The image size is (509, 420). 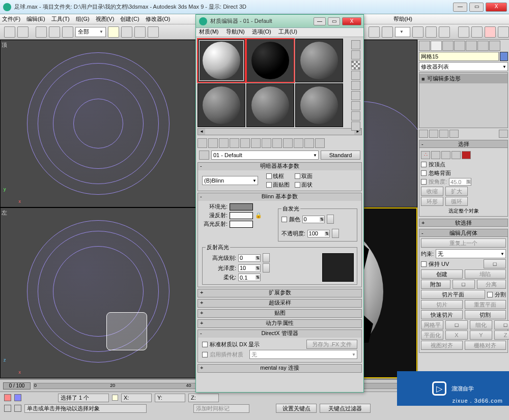 What do you see at coordinates (17, 386) in the screenshot?
I see `time-slider-thumb: 0 / 100` at bounding box center [17, 386].